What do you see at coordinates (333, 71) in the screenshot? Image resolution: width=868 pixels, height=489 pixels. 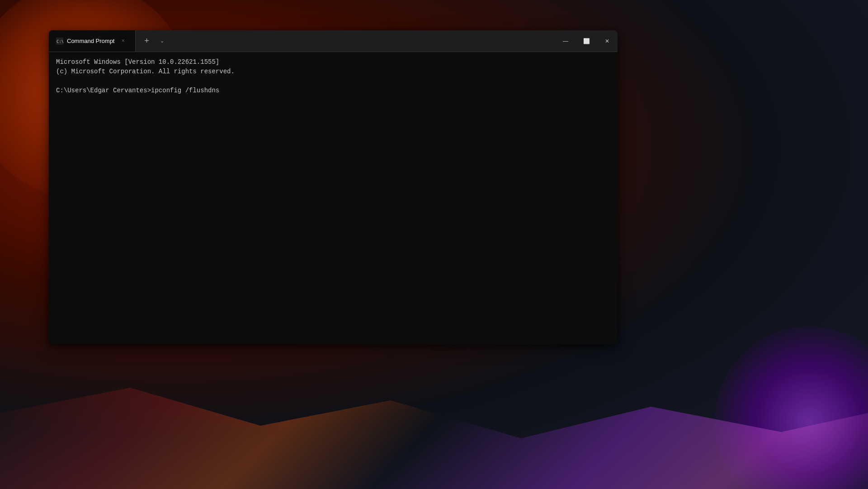 I see `terminal-line-2: (c) Microsoft Corporation. All rights re…` at bounding box center [333, 71].